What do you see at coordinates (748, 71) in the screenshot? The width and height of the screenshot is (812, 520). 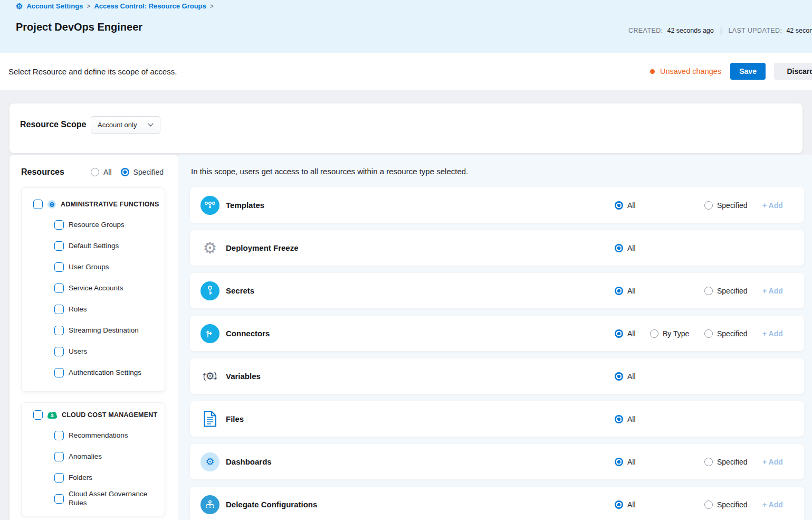 I see `save-button: Save` at bounding box center [748, 71].